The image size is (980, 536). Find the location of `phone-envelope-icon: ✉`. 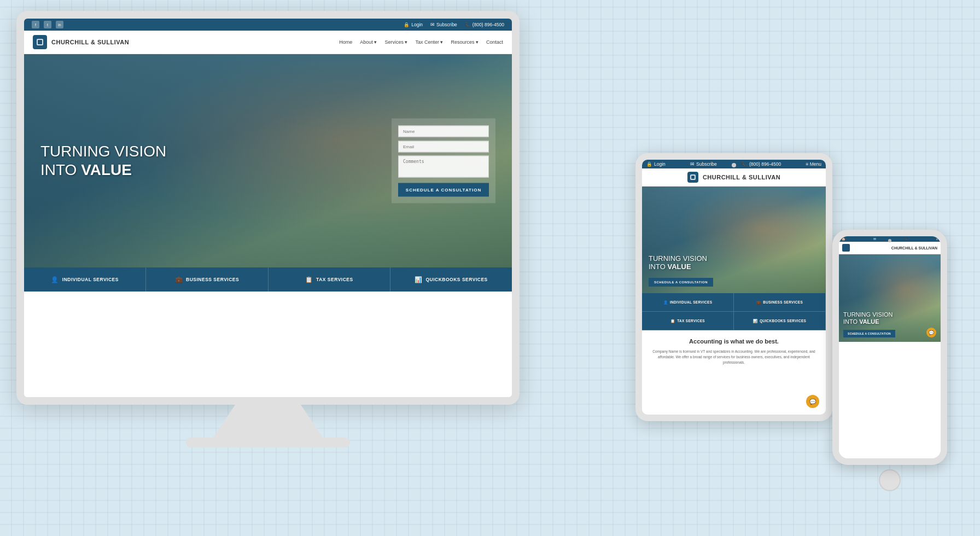

phone-envelope-icon: ✉ is located at coordinates (875, 239).